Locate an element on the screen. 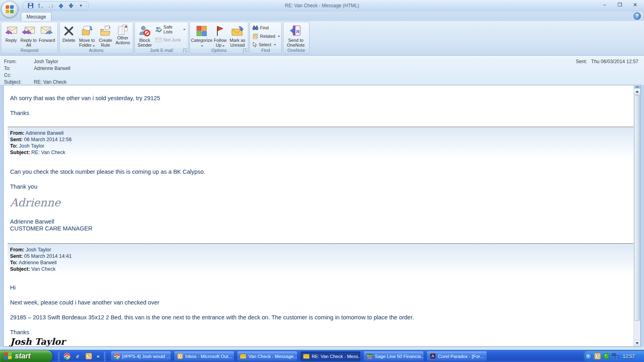 The width and height of the screenshot is (644, 362). network-icon is located at coordinates (615, 356).